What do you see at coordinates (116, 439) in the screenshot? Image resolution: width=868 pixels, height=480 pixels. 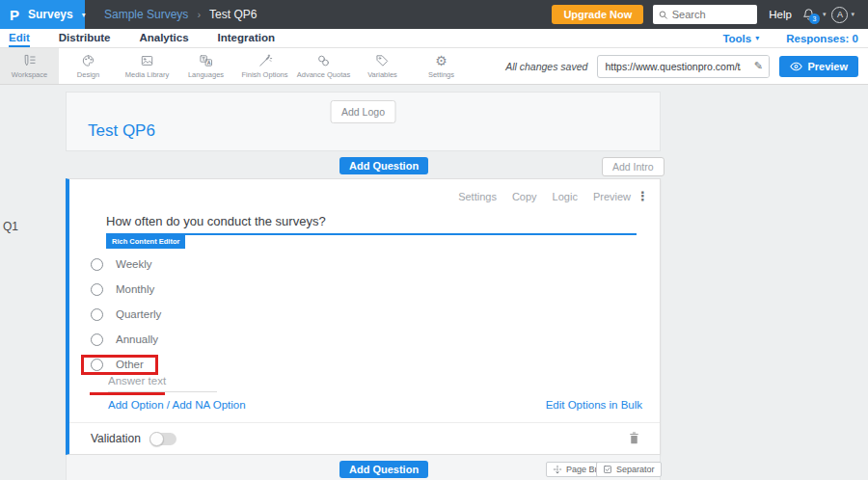 I see `validation-label: Validation` at bounding box center [116, 439].